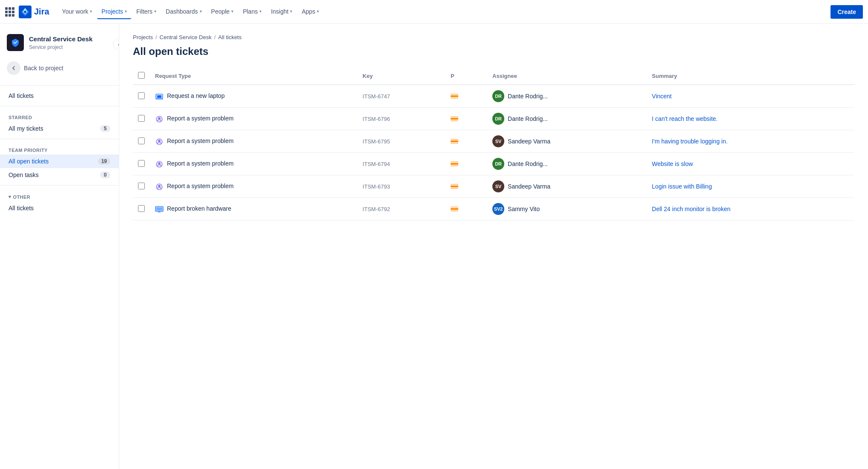 This screenshot has height=469, width=868. What do you see at coordinates (252, 12) in the screenshot?
I see `nav-plans: Plans ▾` at bounding box center [252, 12].